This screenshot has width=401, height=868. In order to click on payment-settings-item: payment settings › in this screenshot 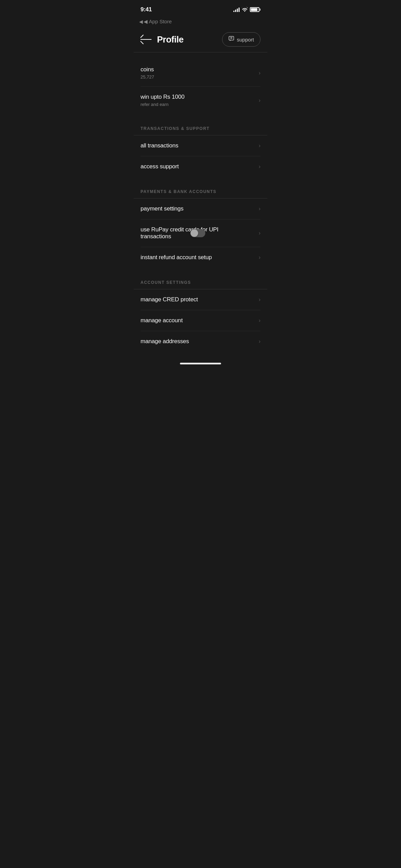, I will do `click(200, 209)`.